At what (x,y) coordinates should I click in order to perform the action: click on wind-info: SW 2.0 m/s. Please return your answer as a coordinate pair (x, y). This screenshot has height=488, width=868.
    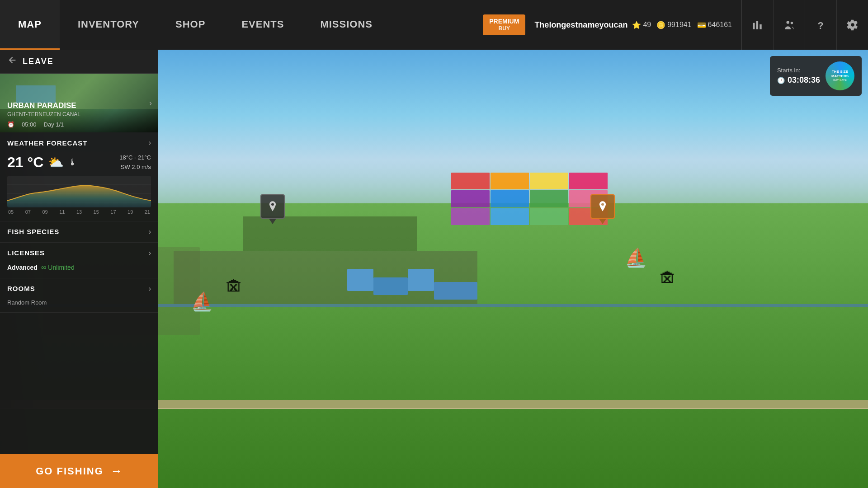
    Looking at the image, I should click on (135, 167).